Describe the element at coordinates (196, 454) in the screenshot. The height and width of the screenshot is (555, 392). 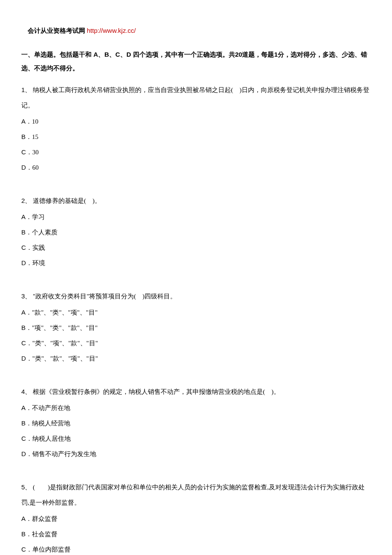
I see `option: D．销售不动产行为发生地` at that location.